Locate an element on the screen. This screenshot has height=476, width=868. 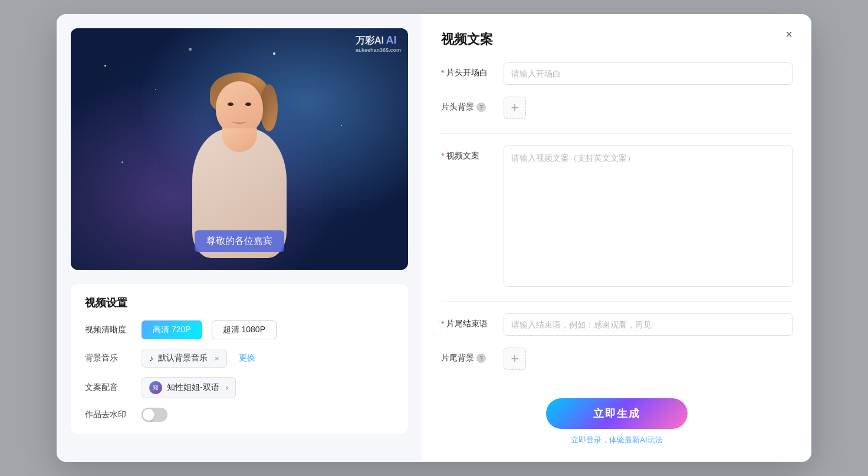
copy-label-text: 视频文案 is located at coordinates (463, 156).